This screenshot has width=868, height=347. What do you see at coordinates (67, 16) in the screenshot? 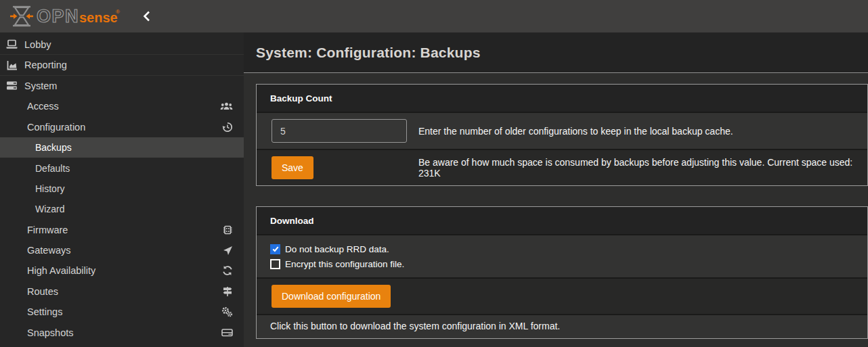
I see `opnsense-logo-graphic: OPN sense ®` at bounding box center [67, 16].